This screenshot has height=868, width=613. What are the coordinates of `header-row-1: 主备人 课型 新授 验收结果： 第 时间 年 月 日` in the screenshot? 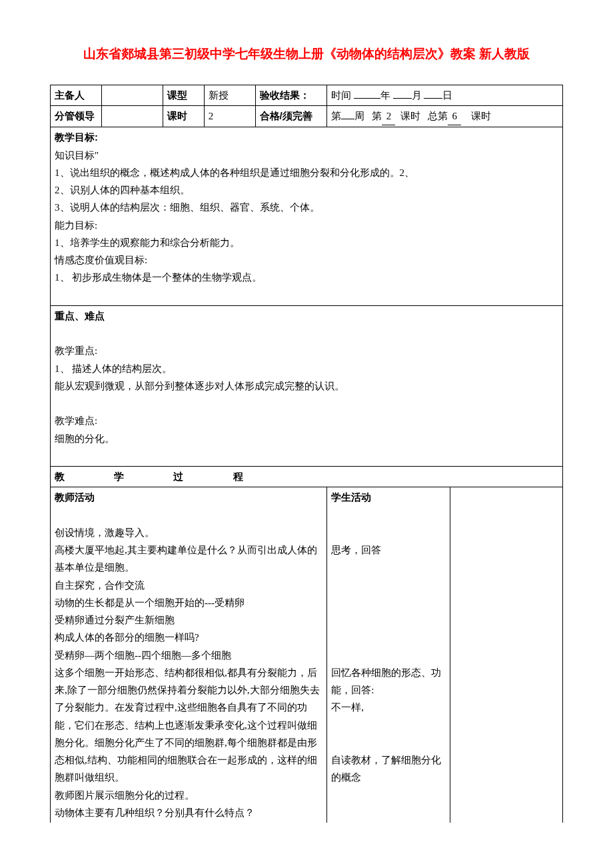 It's located at (306, 95).